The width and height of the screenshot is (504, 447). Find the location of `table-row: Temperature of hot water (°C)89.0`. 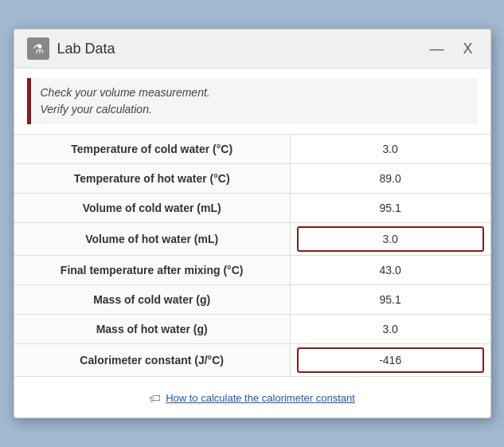

table-row: Temperature of hot water (°C)89.0 is located at coordinates (252, 178).